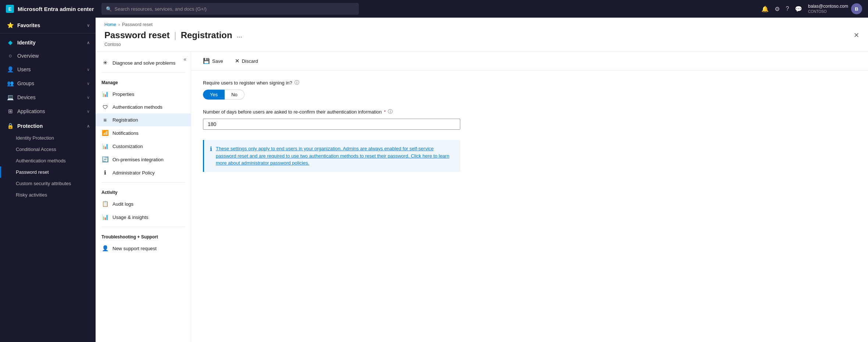 This screenshot has width=868, height=342. I want to click on sidebar-item-favorites: ⭐ Favorites ∨, so click(48, 25).